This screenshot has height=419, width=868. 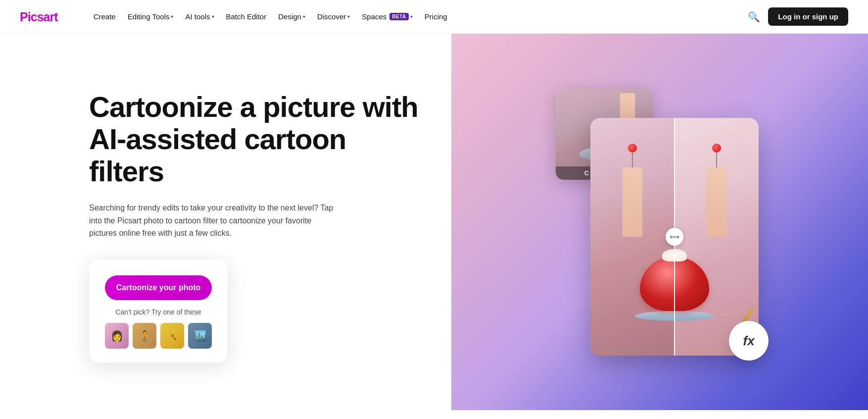 What do you see at coordinates (200, 336) in the screenshot?
I see `sample-thumb-4: 🏙️` at bounding box center [200, 336].